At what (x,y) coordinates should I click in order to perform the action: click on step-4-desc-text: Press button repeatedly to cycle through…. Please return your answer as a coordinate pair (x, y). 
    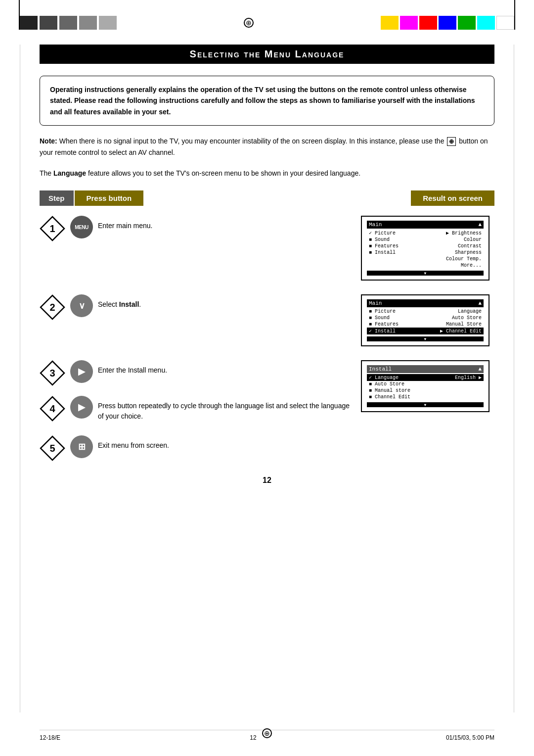
    Looking at the image, I should click on (223, 411).